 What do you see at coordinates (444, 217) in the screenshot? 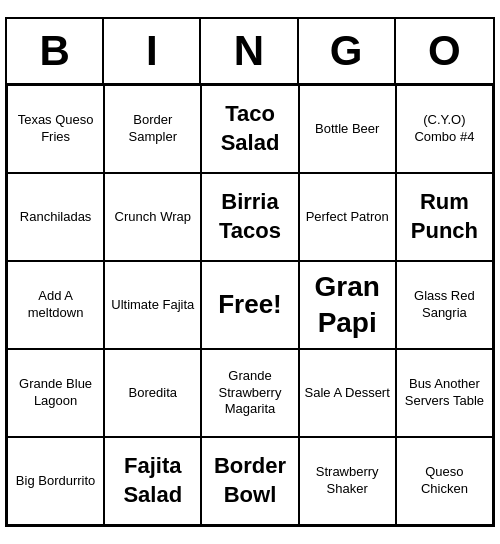
I see `bingo-cell-9: Rum Punch` at bounding box center [444, 217].